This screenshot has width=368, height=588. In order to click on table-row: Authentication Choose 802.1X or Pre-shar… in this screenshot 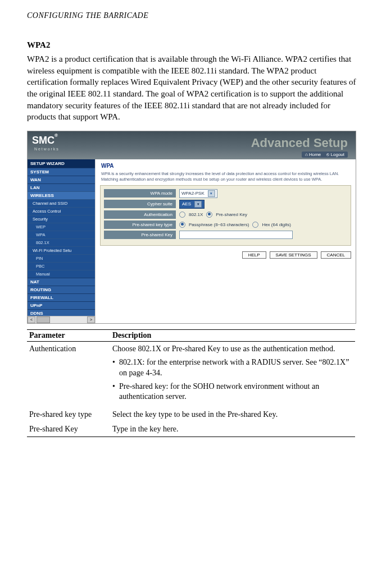, I will do `click(191, 375)`.